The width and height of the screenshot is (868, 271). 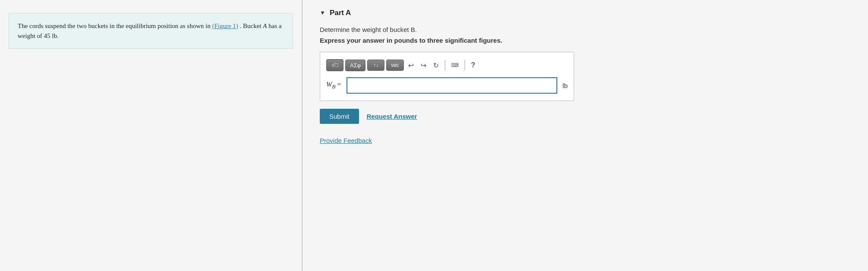 What do you see at coordinates (585, 141) in the screenshot?
I see `provide-feedback-section: Provide Feedback` at bounding box center [585, 141].